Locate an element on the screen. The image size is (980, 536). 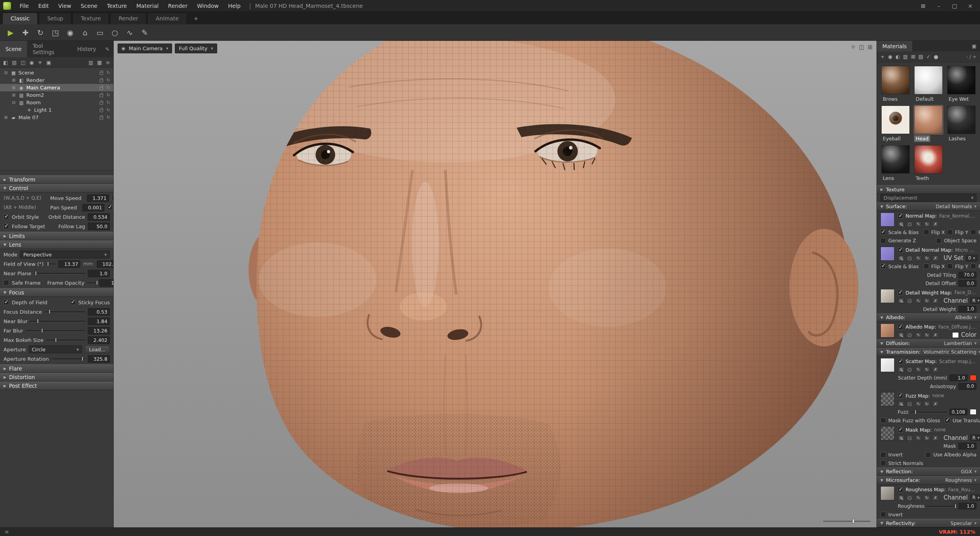
list-view-icon: ≡ is located at coordinates (108, 63).